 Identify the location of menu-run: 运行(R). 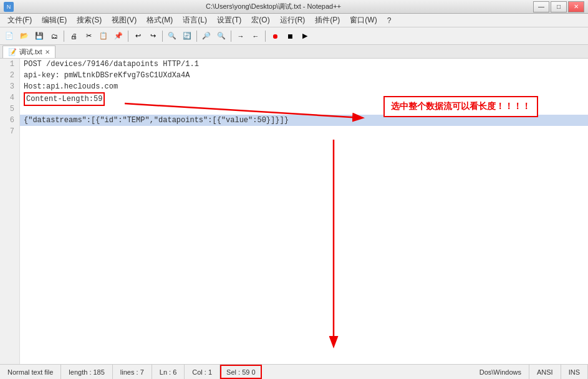
(293, 20).